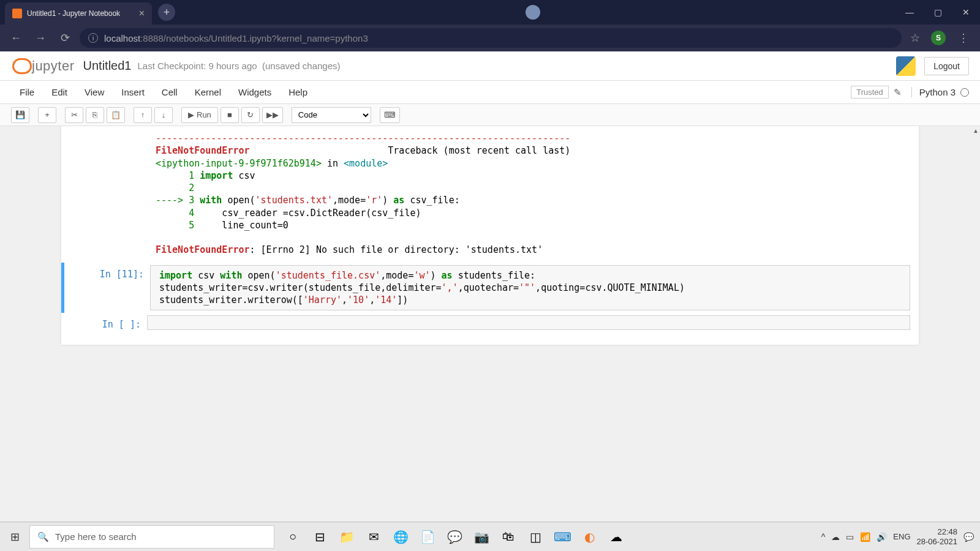 This screenshot has height=551, width=980. I want to click on clock: 22:48 28-06-2021, so click(937, 536).